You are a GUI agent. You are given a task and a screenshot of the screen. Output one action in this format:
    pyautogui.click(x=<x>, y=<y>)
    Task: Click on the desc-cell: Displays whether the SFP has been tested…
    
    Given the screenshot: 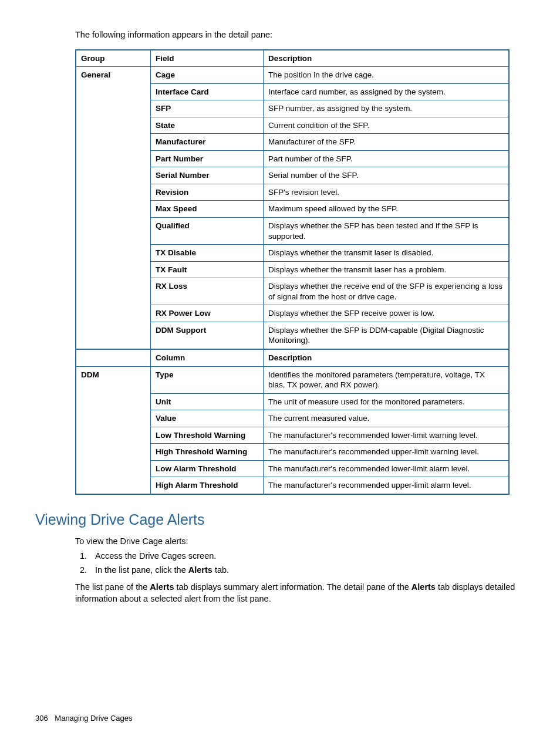 What is the action you would take?
    pyautogui.click(x=386, y=231)
    